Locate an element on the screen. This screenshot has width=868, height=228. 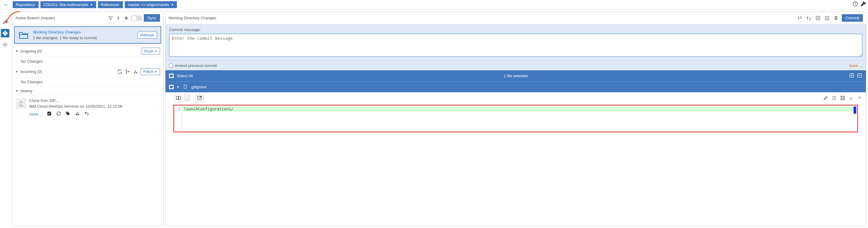
file-icon is located at coordinates (185, 87).